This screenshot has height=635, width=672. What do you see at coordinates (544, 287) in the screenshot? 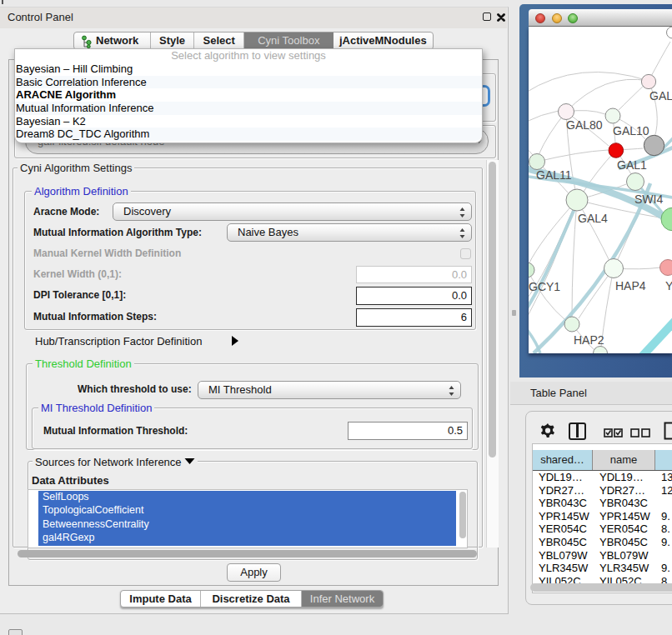
I see `svg-text: GCY1` at bounding box center [544, 287].